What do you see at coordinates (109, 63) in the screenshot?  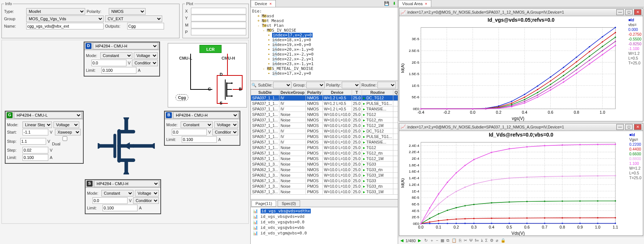 I see `terminal-d-value` at bounding box center [109, 63].